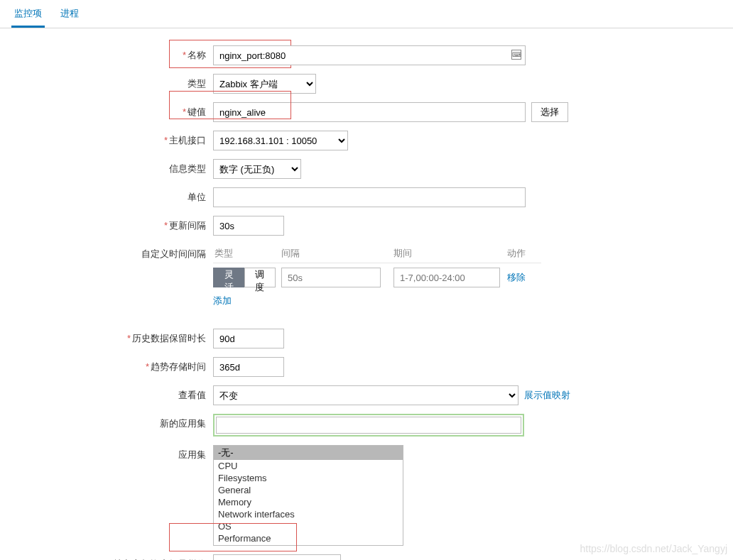 The image size is (733, 560). I want to click on interval-toggle: 灵活 调度, so click(244, 278).